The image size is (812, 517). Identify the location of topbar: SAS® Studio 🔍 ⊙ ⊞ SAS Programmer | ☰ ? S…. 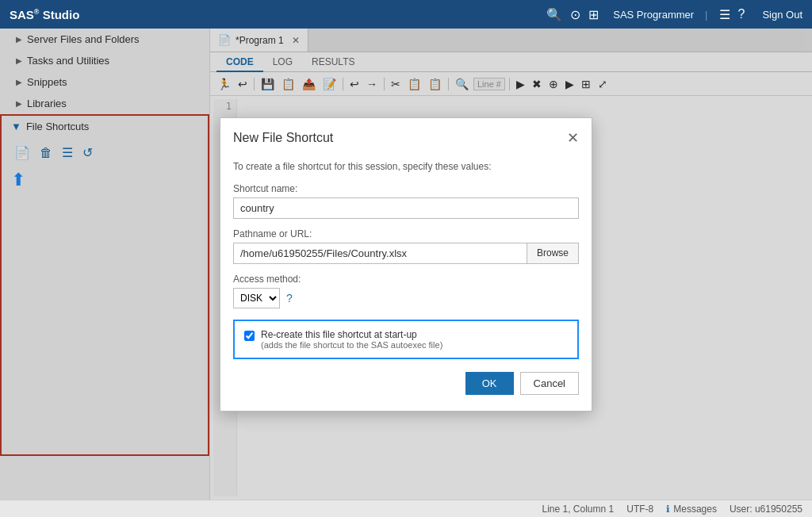
(406, 14).